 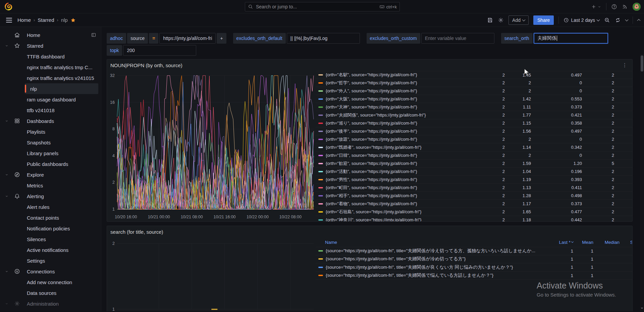 What do you see at coordinates (626, 242) in the screenshot?
I see `column-header-stddev: StdDev` at bounding box center [626, 242].